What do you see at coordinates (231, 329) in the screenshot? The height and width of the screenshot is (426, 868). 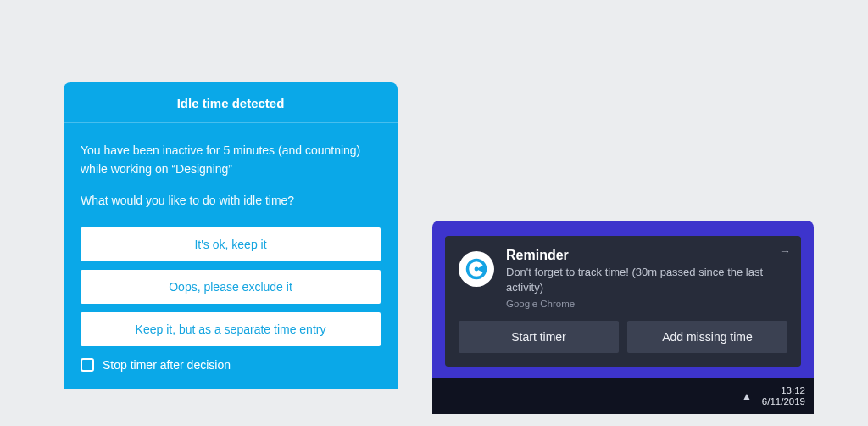 I see `separate-entry-button: Keep it, but as a separate time entry` at bounding box center [231, 329].